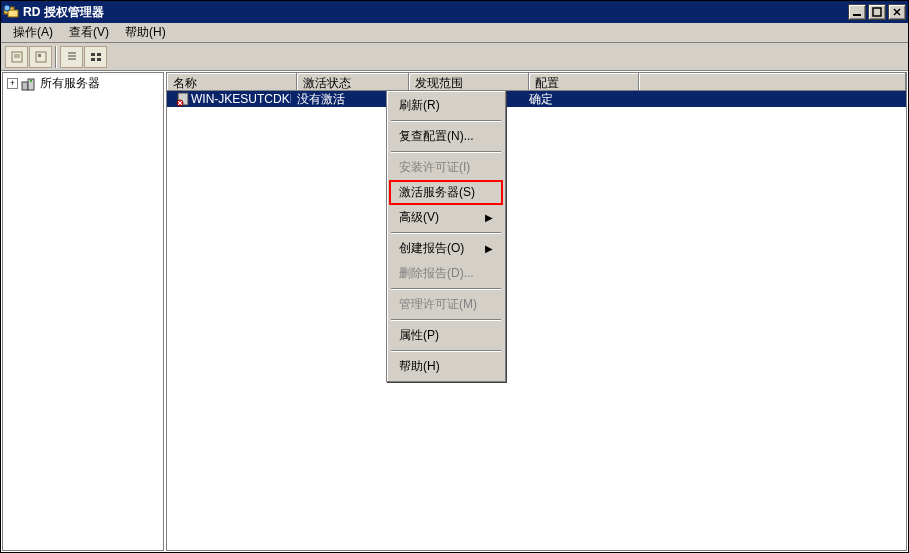 Image resolution: width=909 pixels, height=553 pixels. What do you see at coordinates (146, 32) in the screenshot?
I see `menu-help: 帮助(H)` at bounding box center [146, 32].